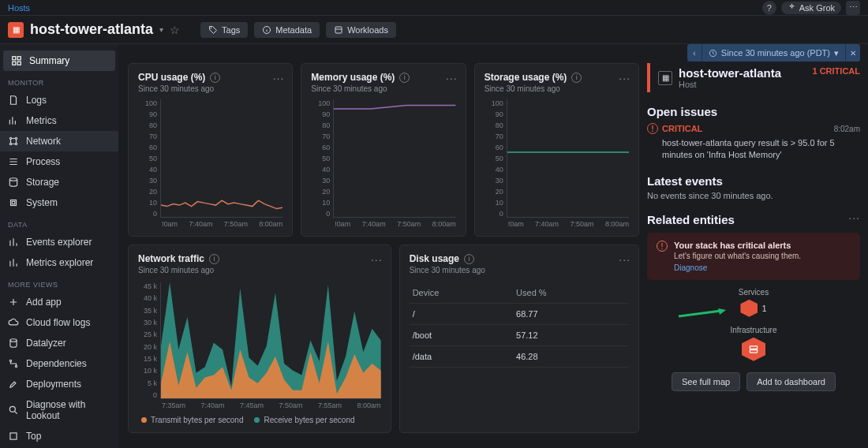 This screenshot has height=448, width=868. I want to click on services-label: Services, so click(754, 292).